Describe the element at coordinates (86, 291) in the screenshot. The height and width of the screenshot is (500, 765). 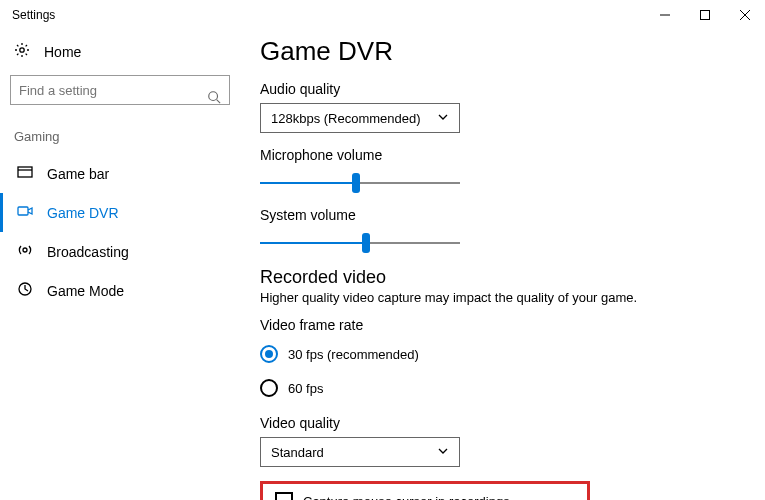
I see `sidebar-item-label: Game Mode` at that location.